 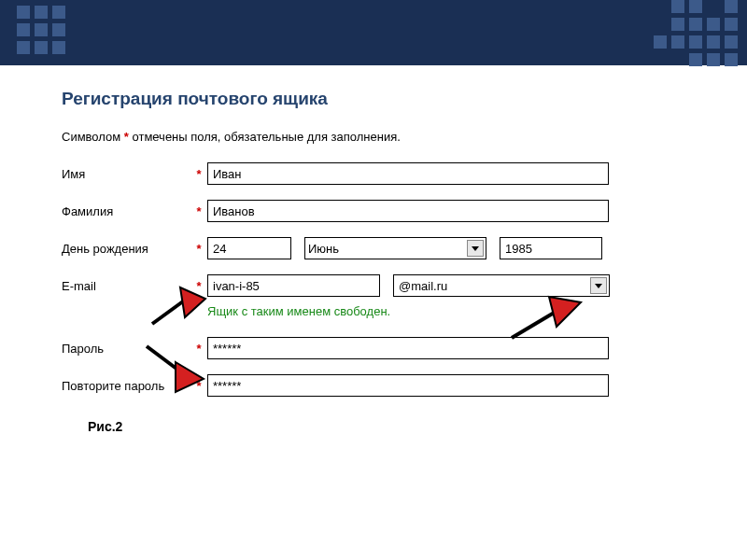 What do you see at coordinates (374, 33) in the screenshot?
I see `header-bar` at bounding box center [374, 33].